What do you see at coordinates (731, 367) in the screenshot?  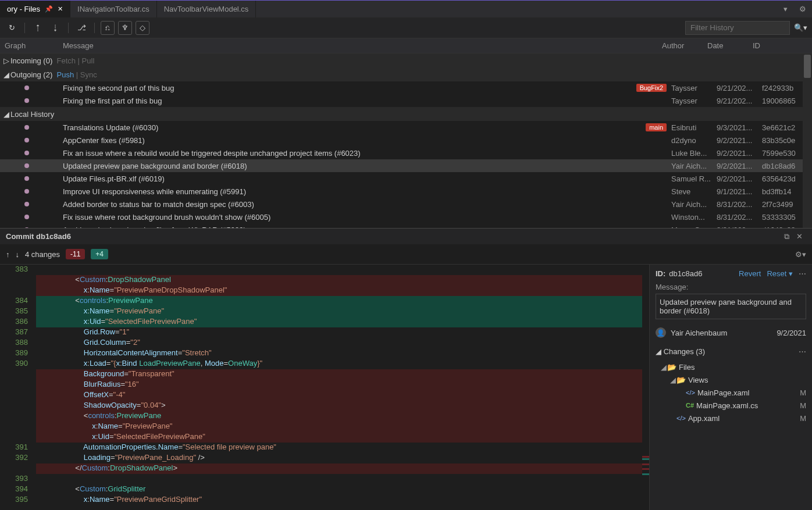 I see `tree-folder: ◢ 📂 Files` at bounding box center [731, 367].